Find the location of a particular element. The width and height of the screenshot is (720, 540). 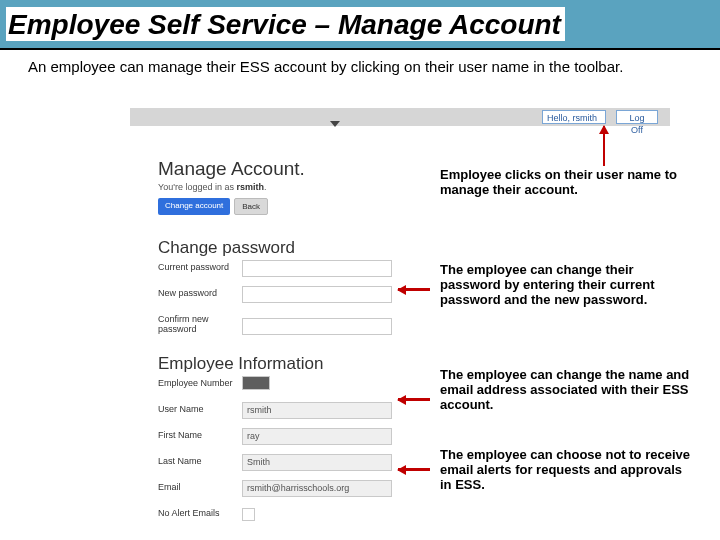

annotation-password: The employee can change their password b… is located at coordinates (565, 286).